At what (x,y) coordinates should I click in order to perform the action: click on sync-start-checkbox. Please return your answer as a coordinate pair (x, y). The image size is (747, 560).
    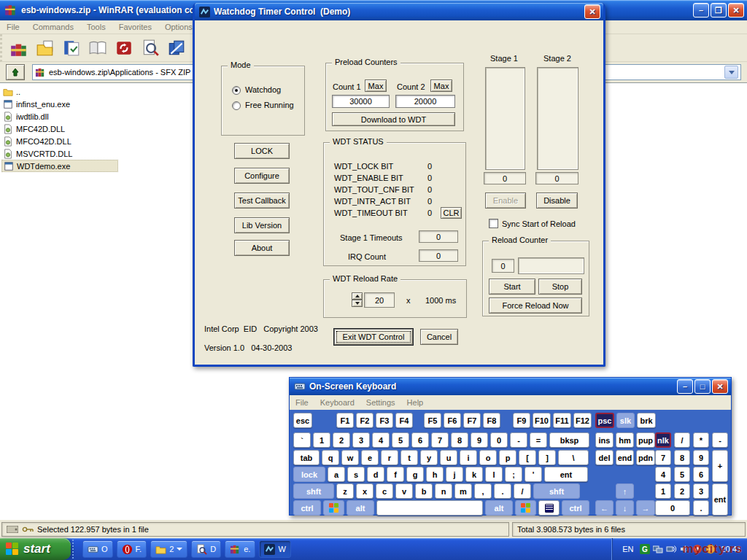
    Looking at the image, I should click on (493, 223).